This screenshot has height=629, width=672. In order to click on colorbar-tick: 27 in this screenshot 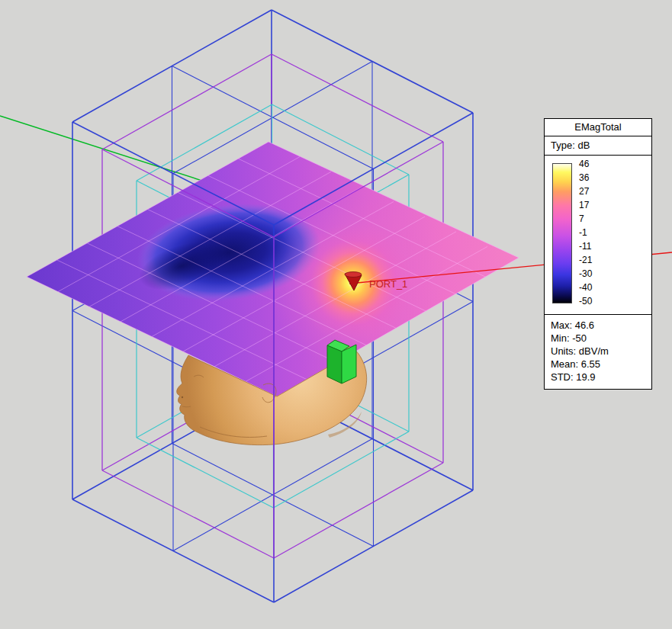, I will do `click(586, 191)`.